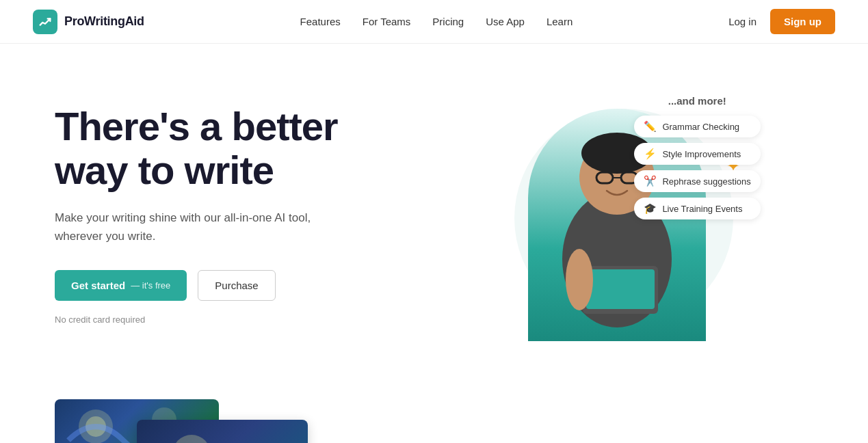  Describe the element at coordinates (702, 155) in the screenshot. I see `pill-style-label: Style Improvements` at that location.